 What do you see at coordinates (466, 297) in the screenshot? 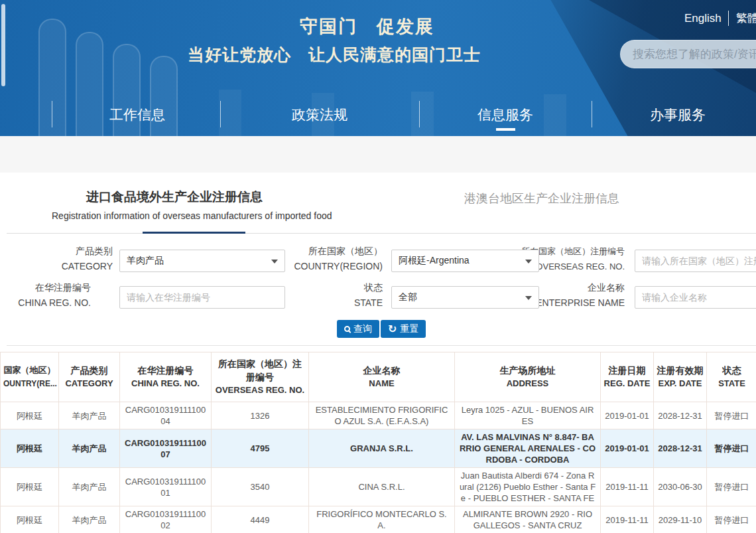
I see `state-select: 全部` at bounding box center [466, 297].